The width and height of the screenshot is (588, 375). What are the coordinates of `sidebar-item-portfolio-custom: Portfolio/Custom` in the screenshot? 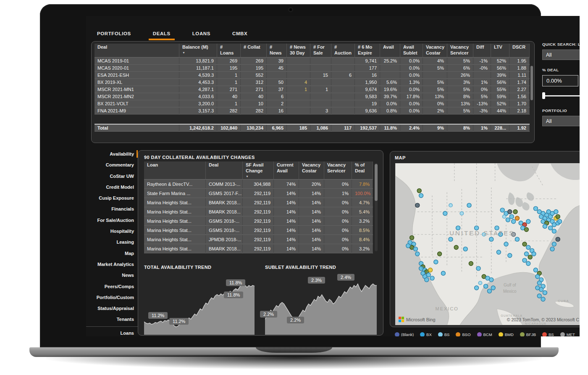 It's located at (112, 297).